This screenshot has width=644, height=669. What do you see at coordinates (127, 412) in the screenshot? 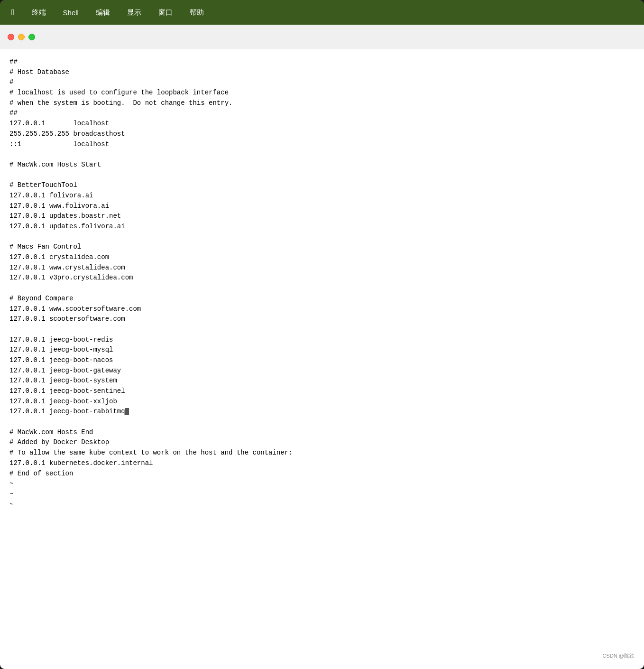
I see `cursor` at bounding box center [127, 412].